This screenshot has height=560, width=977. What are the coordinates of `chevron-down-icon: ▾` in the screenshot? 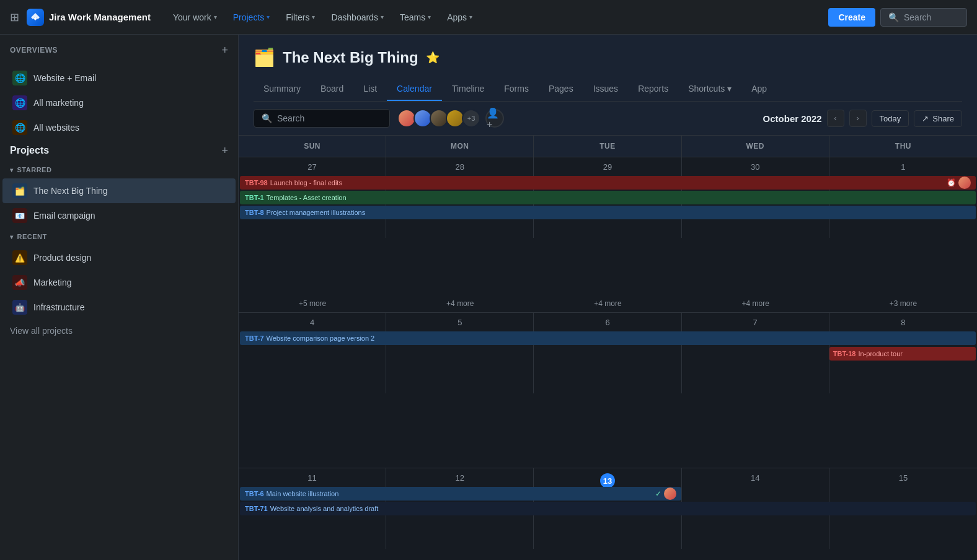 It's located at (12, 237).